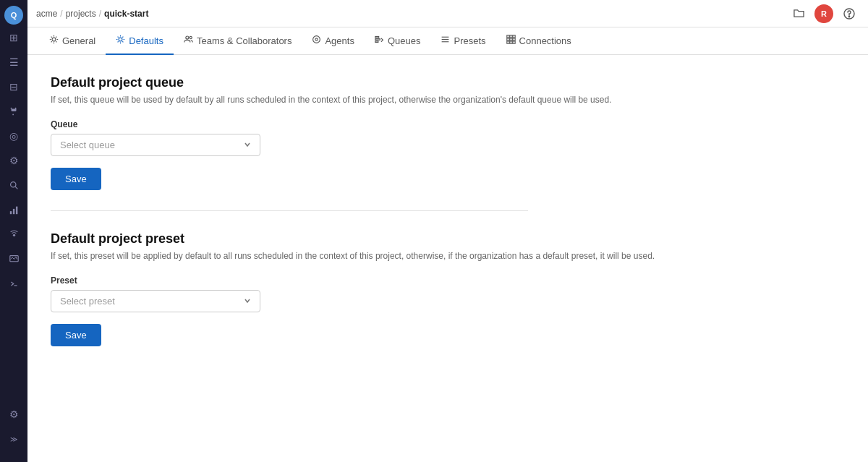  What do you see at coordinates (289, 211) in the screenshot?
I see `section-divider` at bounding box center [289, 211].